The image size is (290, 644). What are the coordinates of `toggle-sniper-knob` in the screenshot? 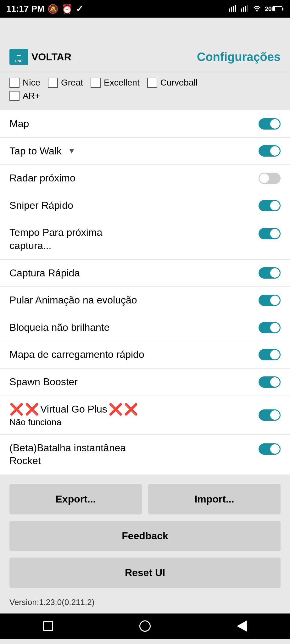 It's located at (275, 206).